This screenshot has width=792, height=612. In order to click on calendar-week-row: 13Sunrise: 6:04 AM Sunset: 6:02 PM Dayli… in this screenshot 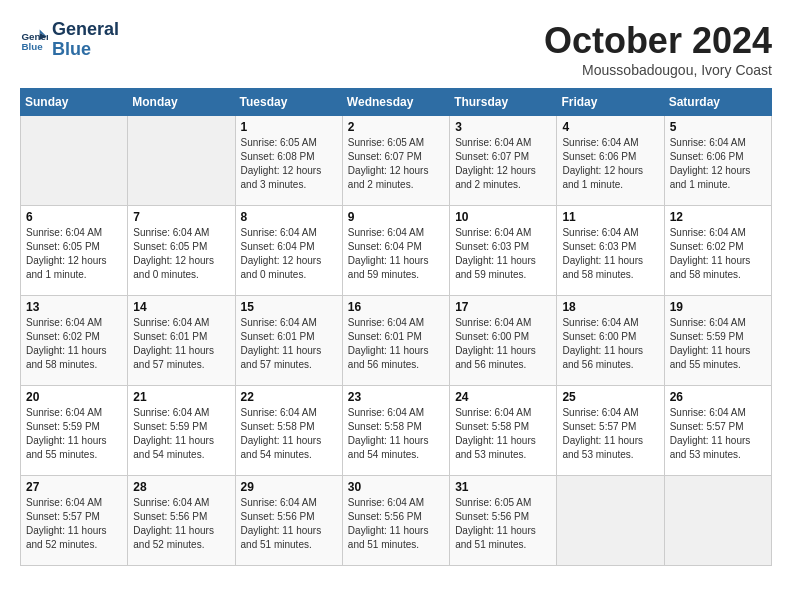, I will do `click(396, 341)`.